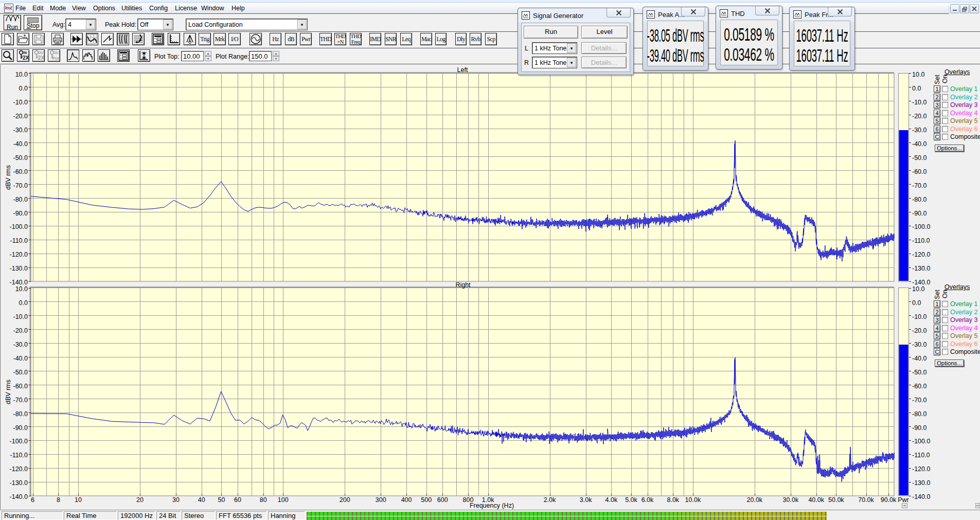  Describe the element at coordinates (673, 500) in the screenshot. I see `svg-text: 8.0k` at that location.